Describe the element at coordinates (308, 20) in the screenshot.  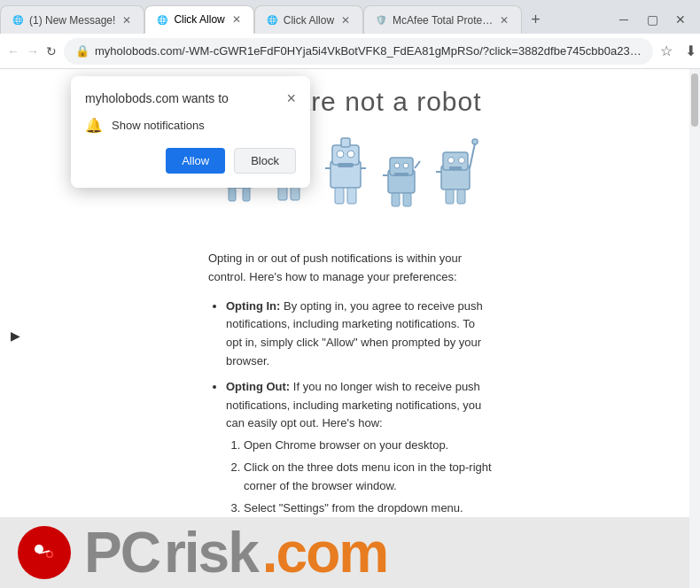
I see `tab-title-3: Click Allow` at that location.